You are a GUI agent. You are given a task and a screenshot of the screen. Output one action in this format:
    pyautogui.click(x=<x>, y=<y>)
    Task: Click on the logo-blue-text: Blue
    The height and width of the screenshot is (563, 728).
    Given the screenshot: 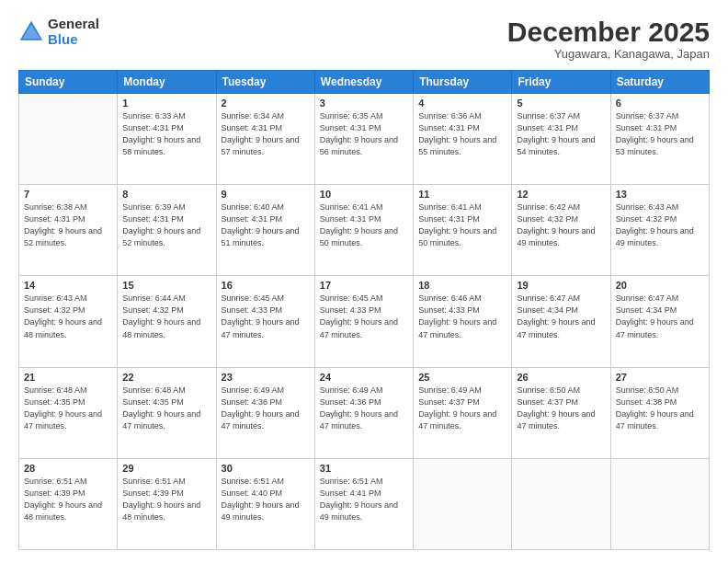 What is the action you would take?
    pyautogui.click(x=74, y=40)
    